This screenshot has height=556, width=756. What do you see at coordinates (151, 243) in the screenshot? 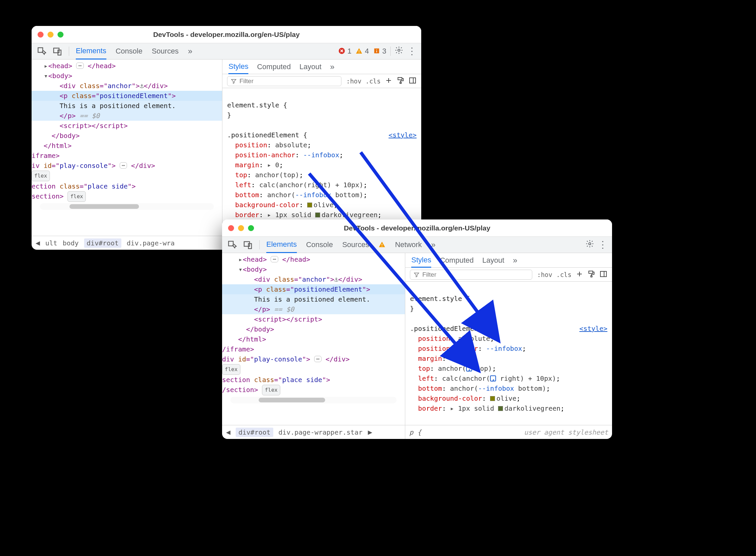
I see `breadcrumb-item: div.page-wra` at bounding box center [151, 243].